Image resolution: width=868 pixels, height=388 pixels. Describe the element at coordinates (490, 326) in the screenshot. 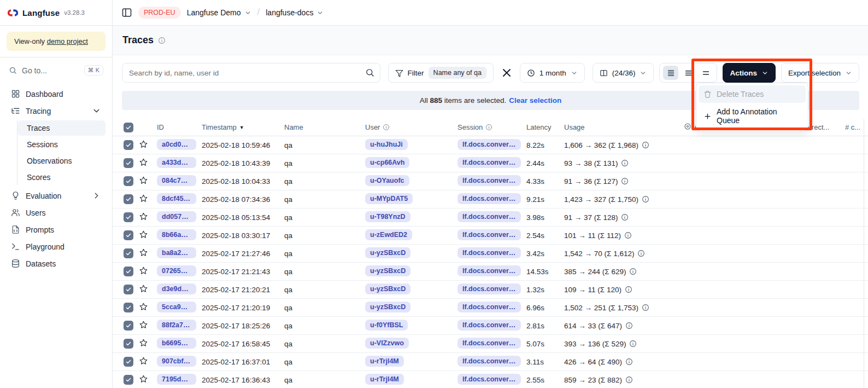

I see `table-row: 88f2a7b0...2025-02-17 18:25:26qau-f0YfBS…` at that location.